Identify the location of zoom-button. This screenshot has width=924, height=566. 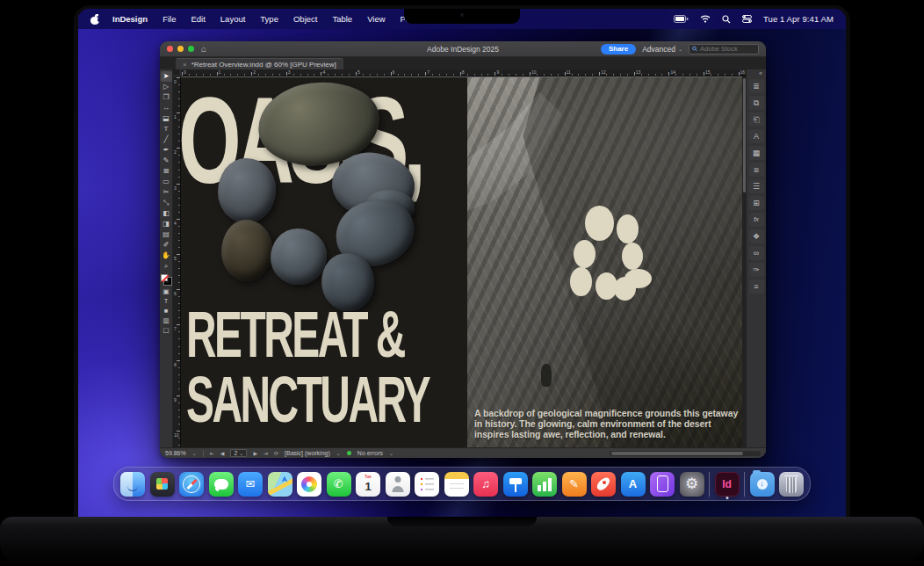
(191, 49).